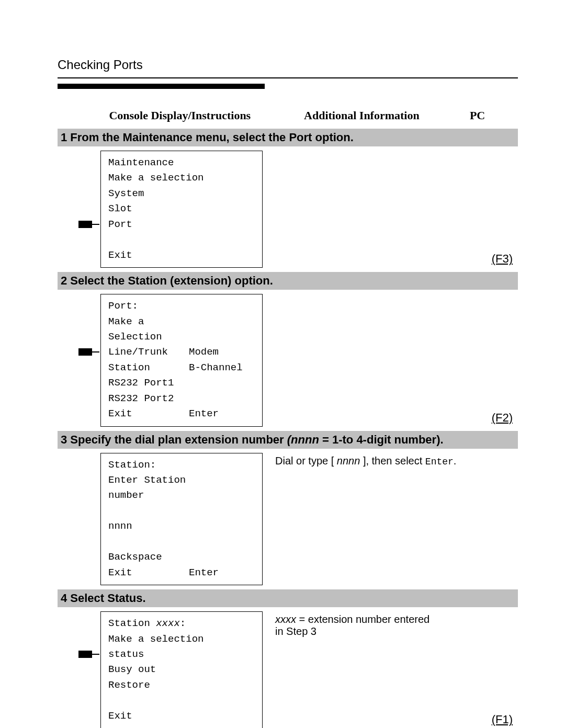  I want to click on step-bar: 3 Specify the dial plan extension number…, so click(288, 440).